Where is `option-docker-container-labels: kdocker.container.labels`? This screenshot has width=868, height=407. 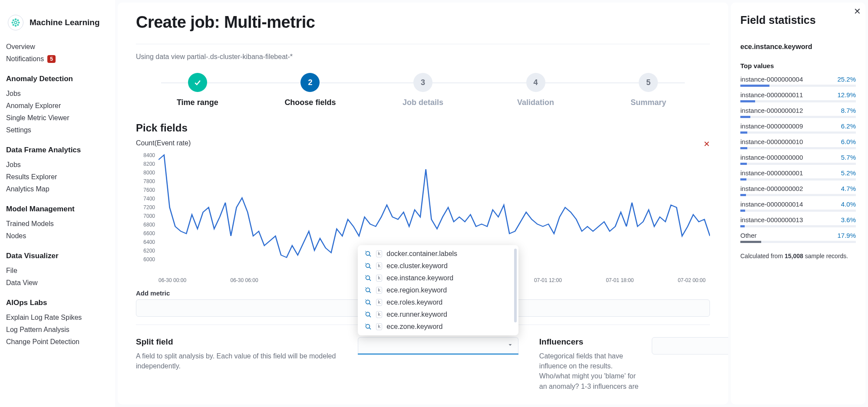
option-docker-container-labels: kdocker.container.labels is located at coordinates (437, 254).